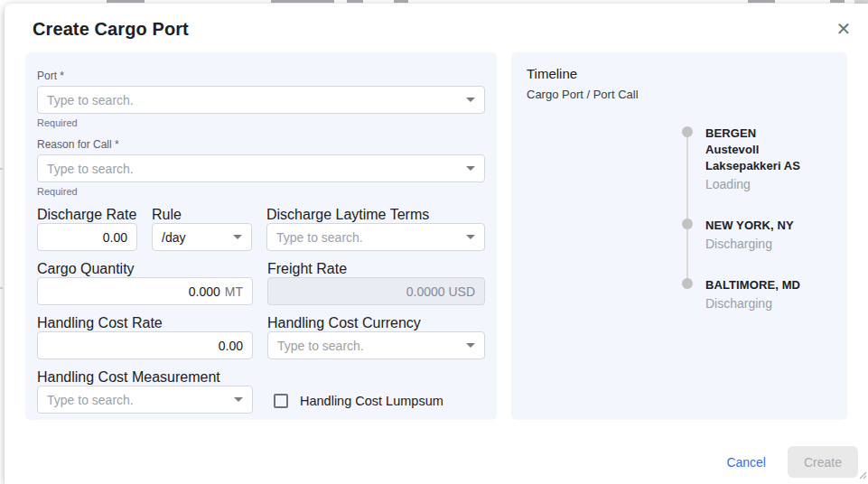  Describe the element at coordinates (261, 168) in the screenshot. I see `reason-for-call-combobox` at that location.